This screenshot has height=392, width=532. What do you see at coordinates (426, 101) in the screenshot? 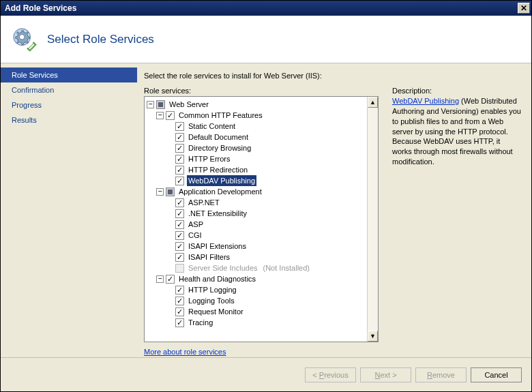
I see `description-link: WebDAV Publishing` at bounding box center [426, 101].